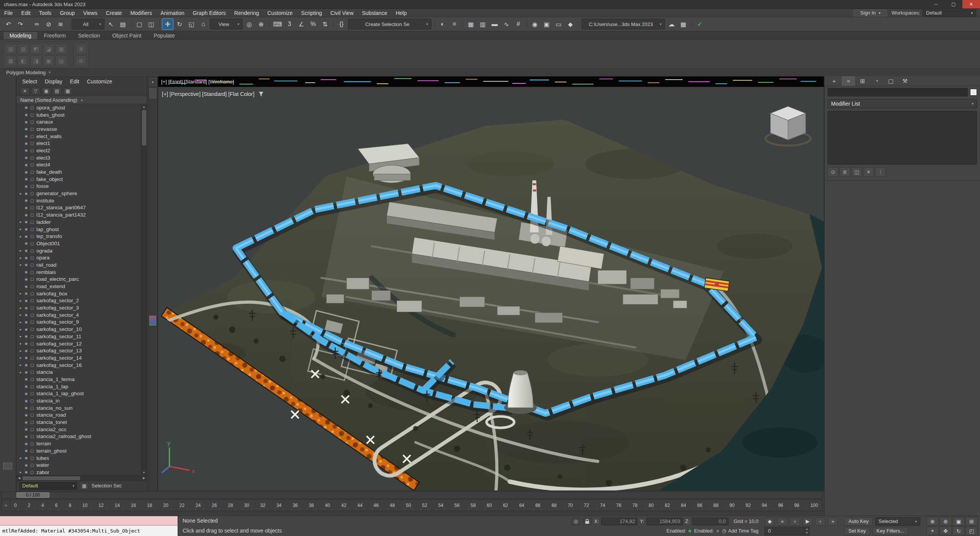  I want to click on render-in-cloud-icon: ☁ ▾, so click(671, 24).